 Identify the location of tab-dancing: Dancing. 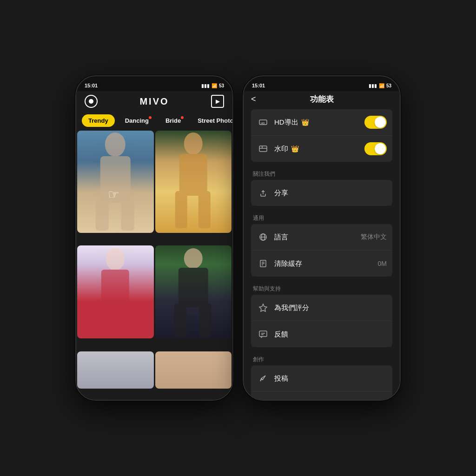
(137, 121).